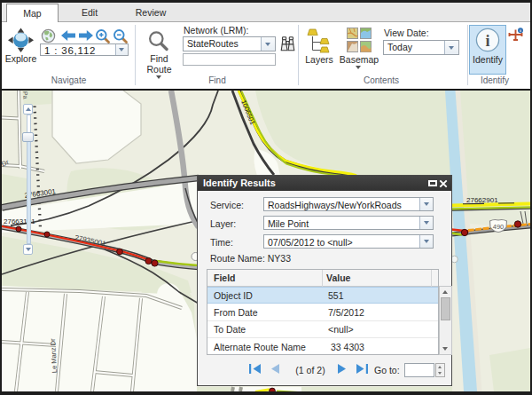  I want to click on svg-text: 490, so click(498, 227).